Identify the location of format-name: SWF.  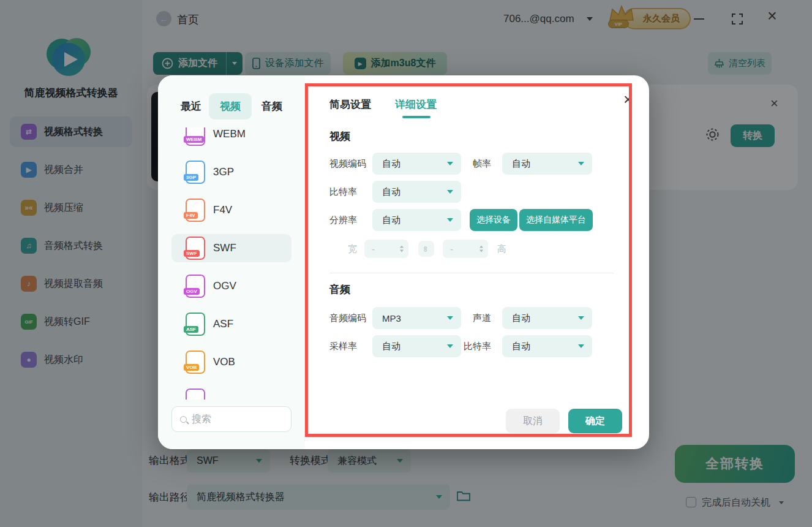
(225, 248).